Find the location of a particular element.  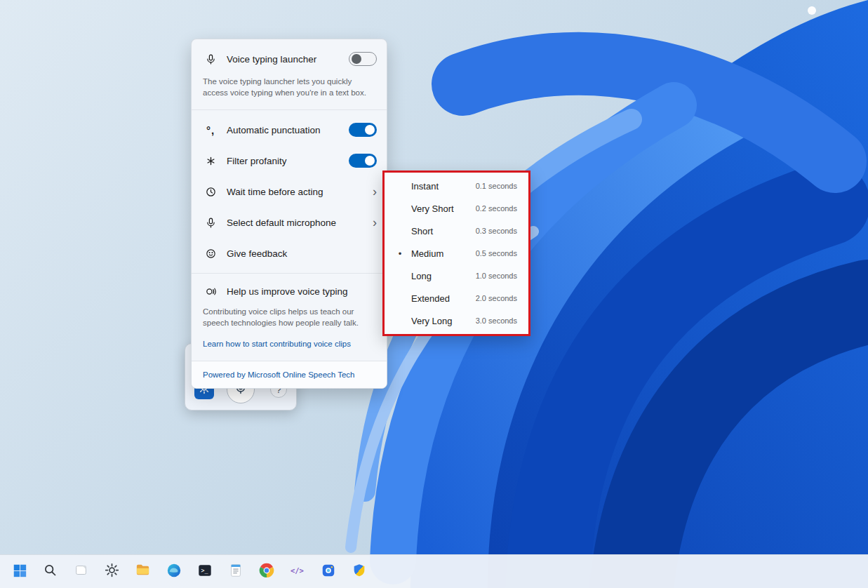

visual-studio-button: </> is located at coordinates (298, 572).